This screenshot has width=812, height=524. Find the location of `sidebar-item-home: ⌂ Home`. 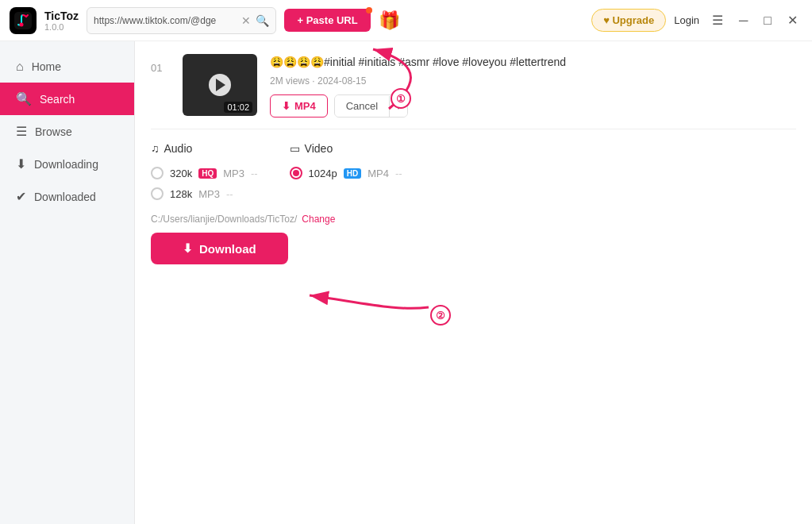

sidebar-item-home: ⌂ Home is located at coordinates (67, 67).